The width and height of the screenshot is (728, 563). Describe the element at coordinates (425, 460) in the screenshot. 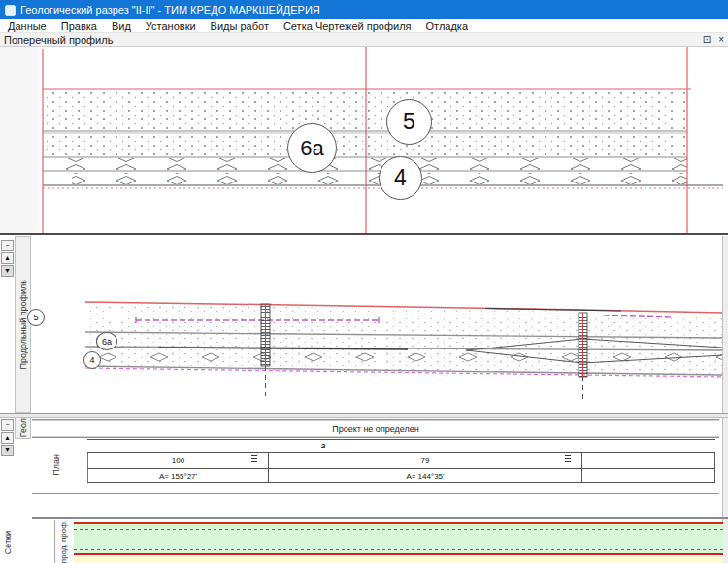

I see `distance-value-2: 79` at that location.